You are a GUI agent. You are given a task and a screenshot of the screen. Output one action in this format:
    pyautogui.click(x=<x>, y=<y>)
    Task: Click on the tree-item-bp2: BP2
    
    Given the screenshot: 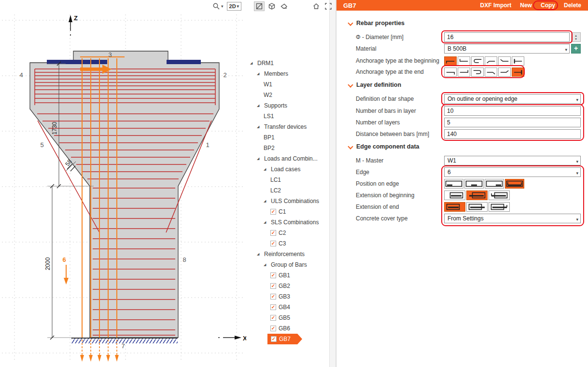 What is the action you would take?
    pyautogui.click(x=288, y=148)
    